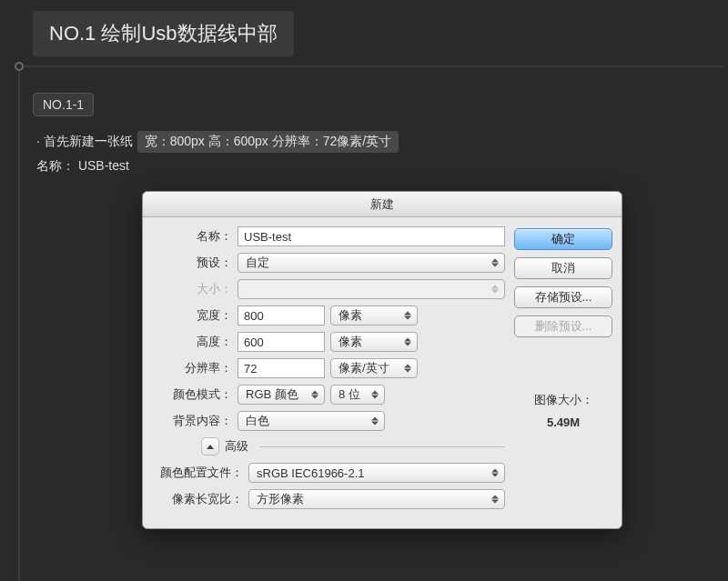  I want to click on pixel-aspect-value: 方形像素, so click(280, 499).